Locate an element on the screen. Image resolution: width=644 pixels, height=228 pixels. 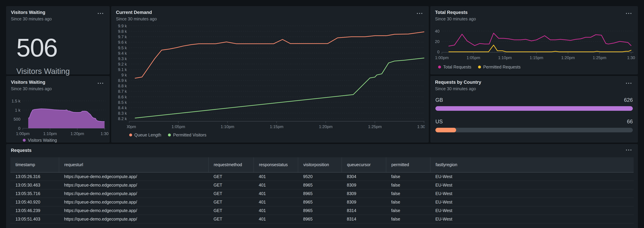
svg-text: 8.4 k is located at coordinates (122, 108).